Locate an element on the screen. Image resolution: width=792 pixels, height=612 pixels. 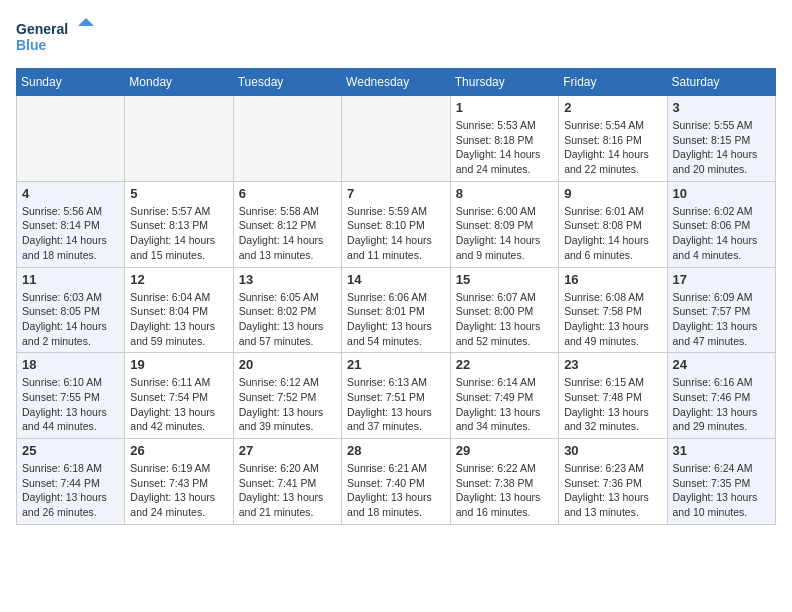
day-number: 29 is located at coordinates (504, 450).